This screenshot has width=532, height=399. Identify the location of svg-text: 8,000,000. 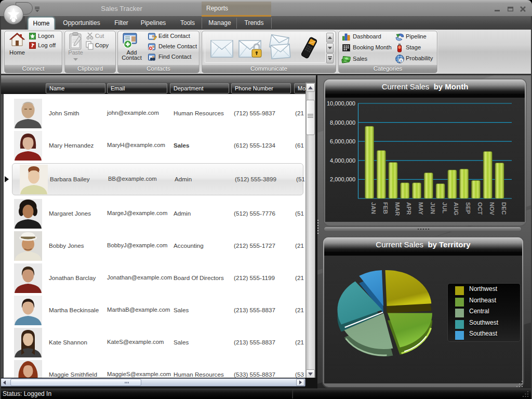
(343, 123).